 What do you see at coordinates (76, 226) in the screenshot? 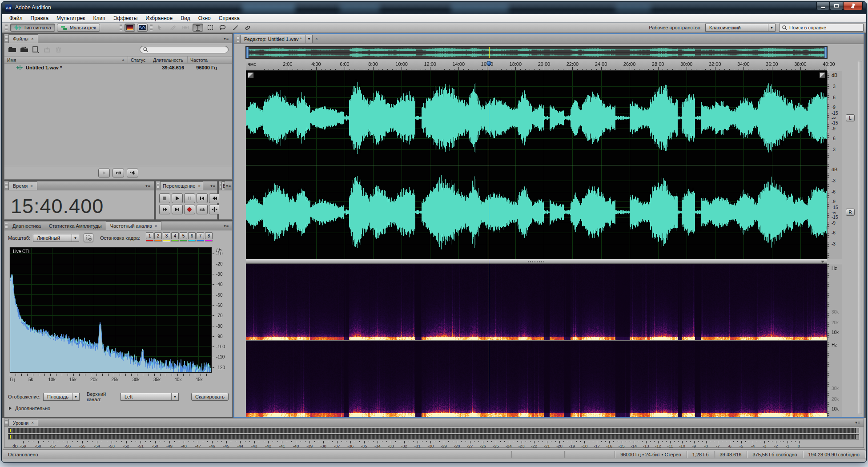
I see `tab-analysis-1: Статистика Амплитуды` at bounding box center [76, 226].